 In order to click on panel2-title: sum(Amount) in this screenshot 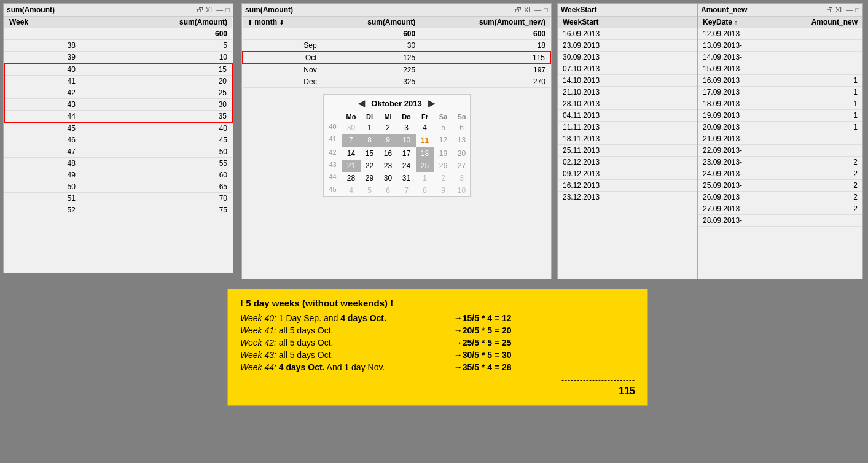, I will do `click(269, 10)`.